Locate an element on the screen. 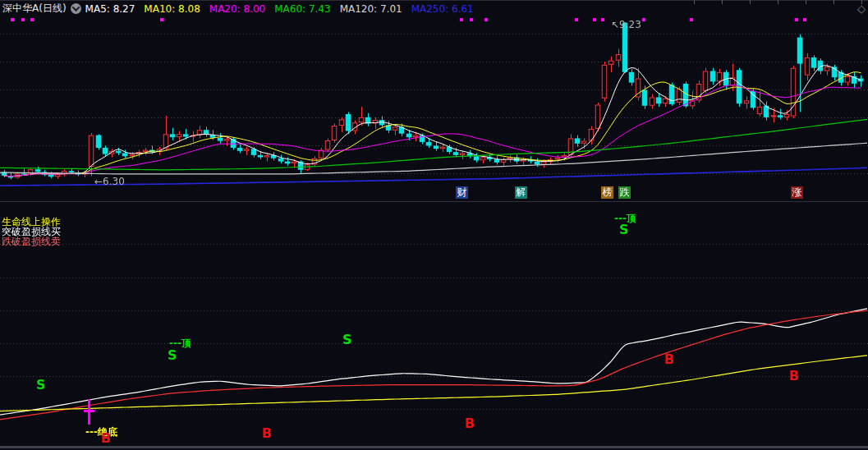 This screenshot has height=450, width=868. ma5-value: MA5: 8.27 is located at coordinates (110, 9).